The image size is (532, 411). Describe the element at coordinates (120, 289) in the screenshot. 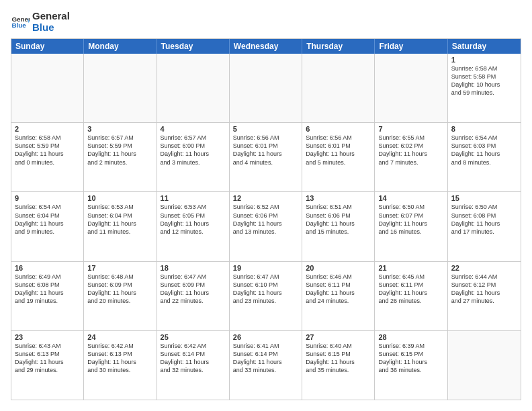

I see `day-info: Sunrise: 6:48 AM Sunset: 6:09 PM Dayligh…` at that location.